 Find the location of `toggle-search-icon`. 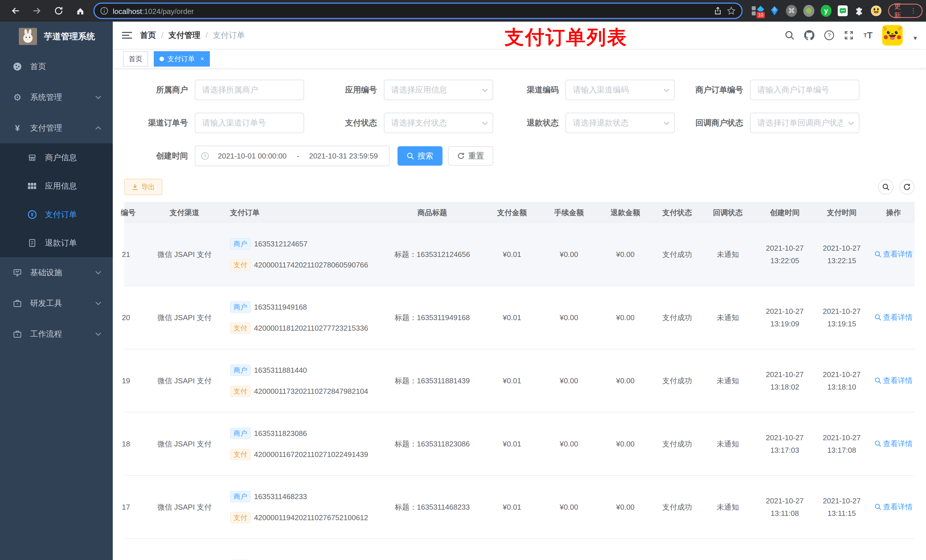

toggle-search-icon is located at coordinates (886, 187).